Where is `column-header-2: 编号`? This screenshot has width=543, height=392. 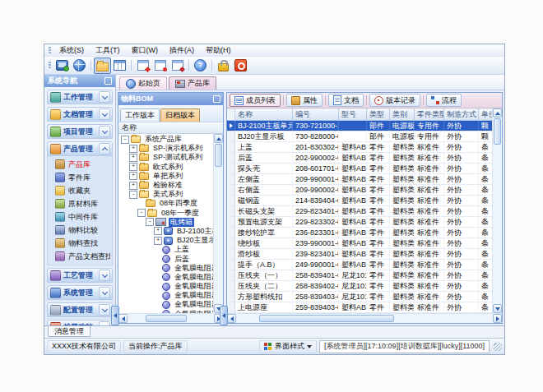
column-header-2: 编号 is located at coordinates (316, 114).